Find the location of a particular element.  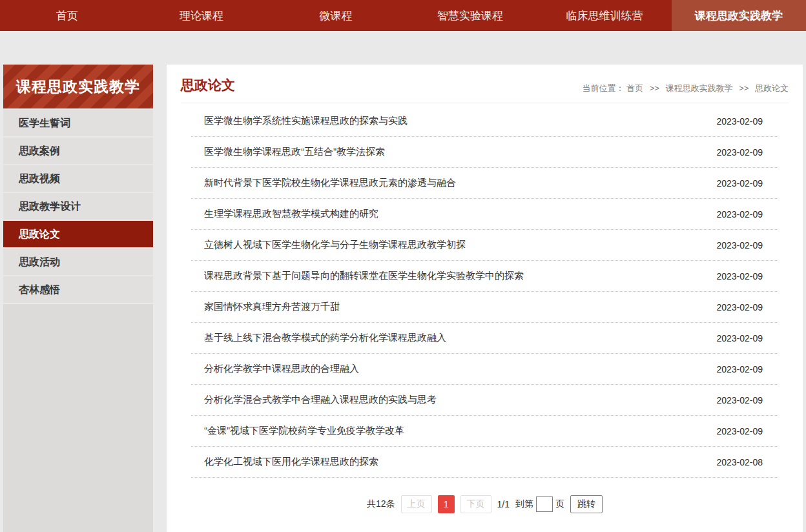

article-row: 家国情怀求真理方舟苦渡万千甜 2023-02-09 is located at coordinates (484, 307).